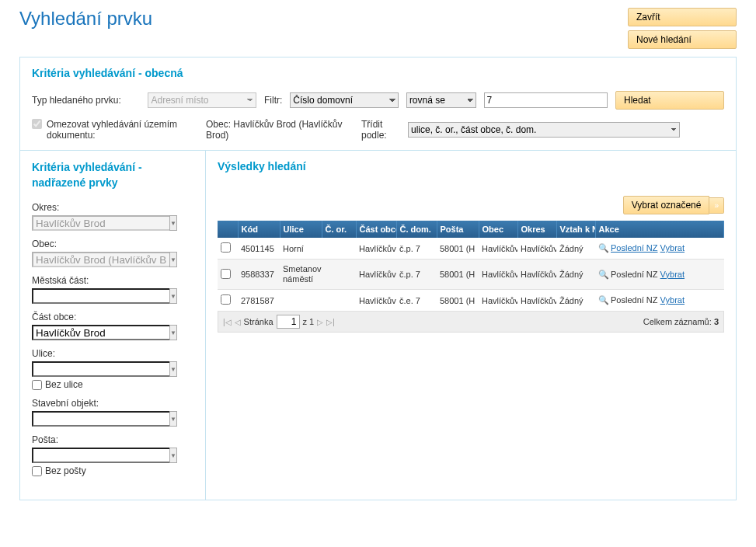  Describe the element at coordinates (238, 322) in the screenshot. I see `prev-page-icon: ◁` at that location.